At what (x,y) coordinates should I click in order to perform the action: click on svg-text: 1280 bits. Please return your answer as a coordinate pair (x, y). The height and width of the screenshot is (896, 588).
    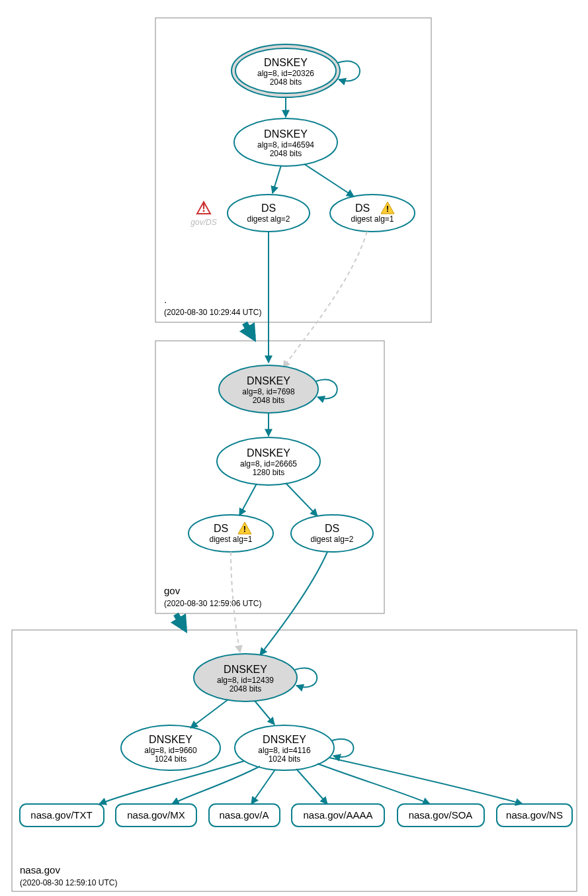
    Looking at the image, I should click on (269, 472).